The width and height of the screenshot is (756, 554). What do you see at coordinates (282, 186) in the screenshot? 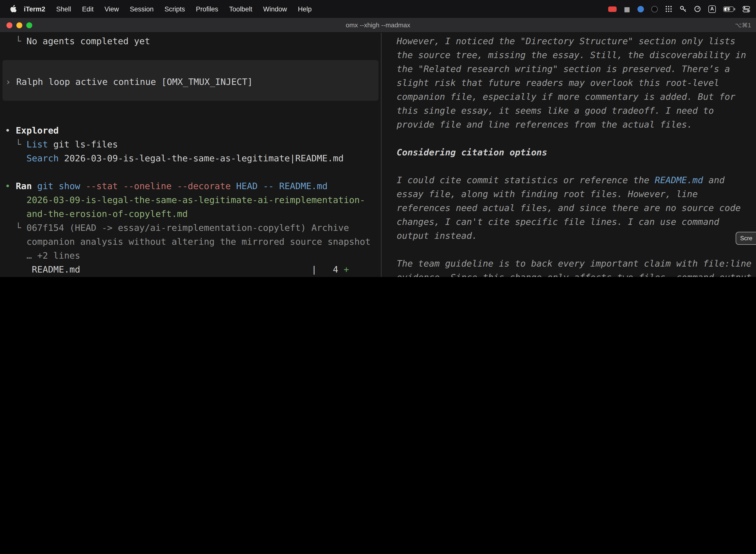
I see `text-segment: HEAD -- README.md` at bounding box center [282, 186].